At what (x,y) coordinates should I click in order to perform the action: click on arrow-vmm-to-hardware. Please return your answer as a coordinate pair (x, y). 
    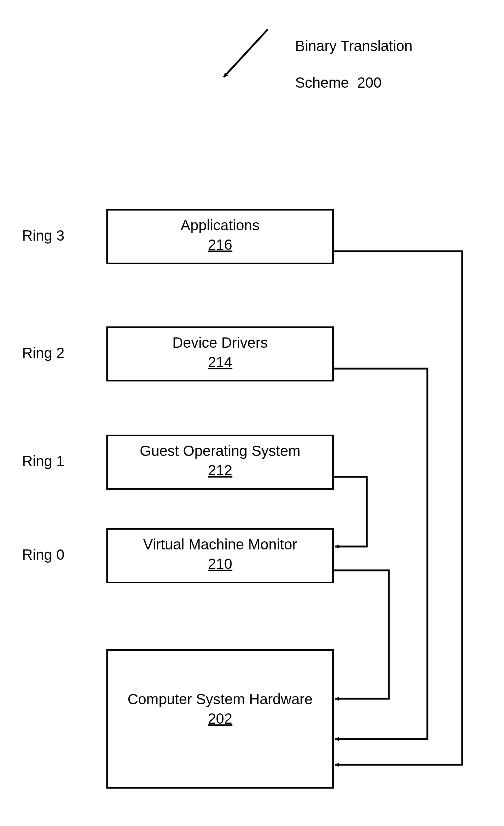
    Looking at the image, I should click on (361, 635).